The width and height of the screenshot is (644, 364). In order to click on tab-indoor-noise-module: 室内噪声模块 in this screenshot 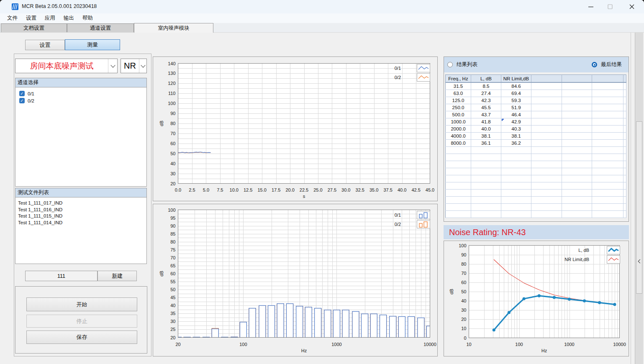, I will do `click(174, 28)`.